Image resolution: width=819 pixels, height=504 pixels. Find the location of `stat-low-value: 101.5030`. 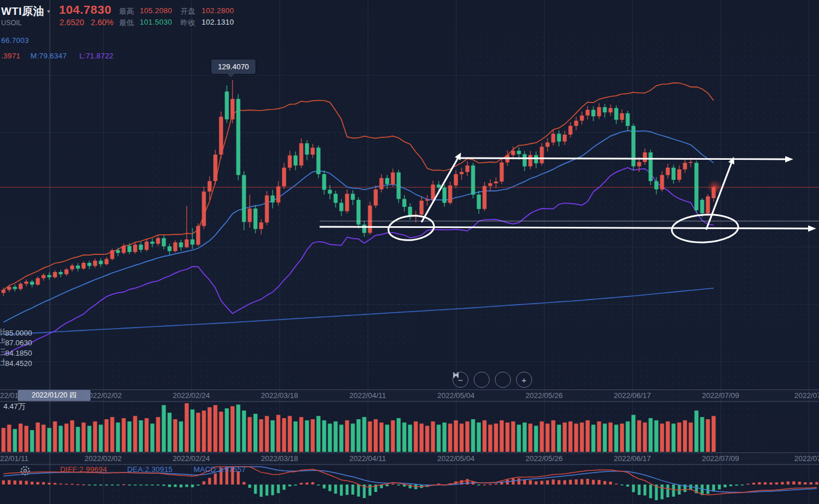

stat-low-value: 101.5030 is located at coordinates (156, 22).